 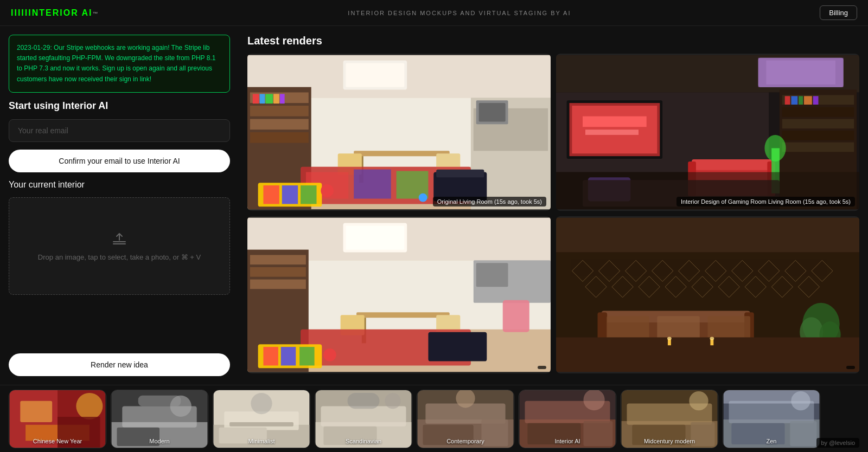 I want to click on upload-icon, so click(x=119, y=239).